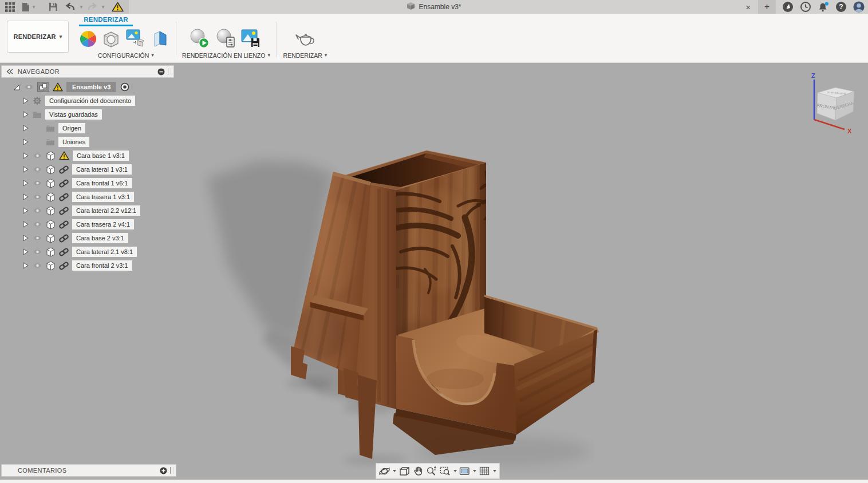 The image size is (868, 483). I want to click on tree-item-label: Cara trasera 2 v4:1, so click(103, 224).